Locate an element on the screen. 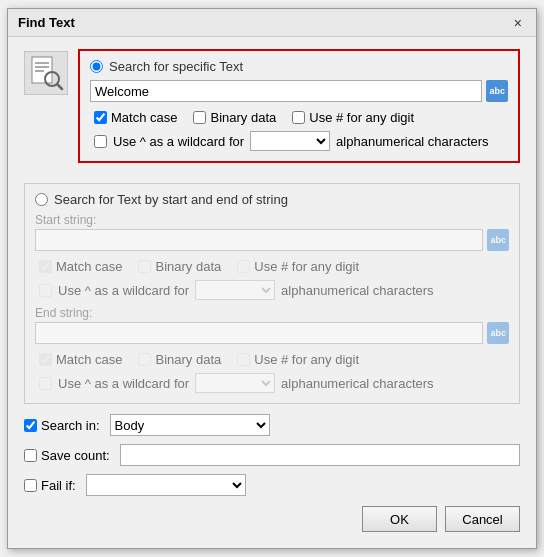  start-input-row: abc is located at coordinates (272, 240).